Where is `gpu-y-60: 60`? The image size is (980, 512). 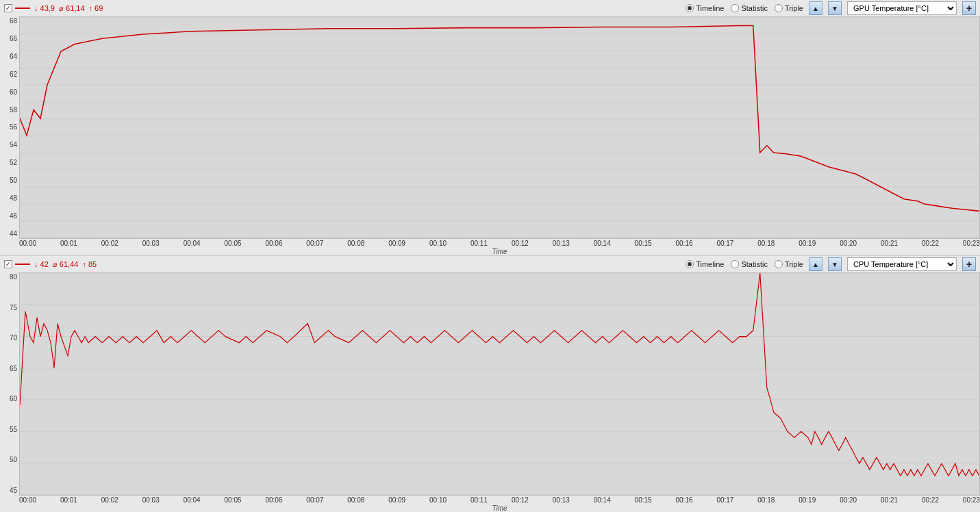
gpu-y-60: 60 is located at coordinates (10, 92).